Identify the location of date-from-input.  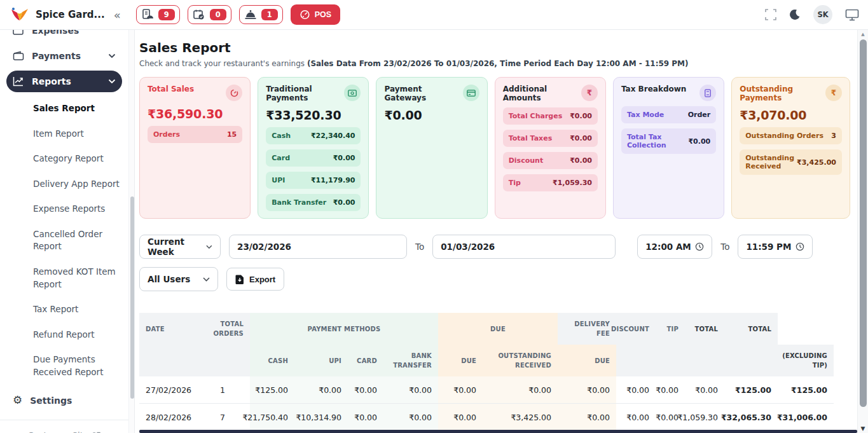
(318, 247).